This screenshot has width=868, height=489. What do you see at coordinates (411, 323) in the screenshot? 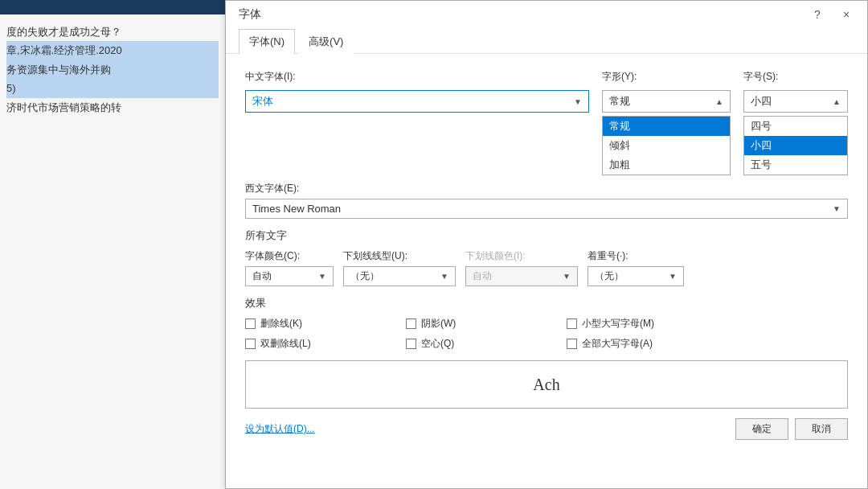
I see `checkbox-shadow-box` at bounding box center [411, 323].